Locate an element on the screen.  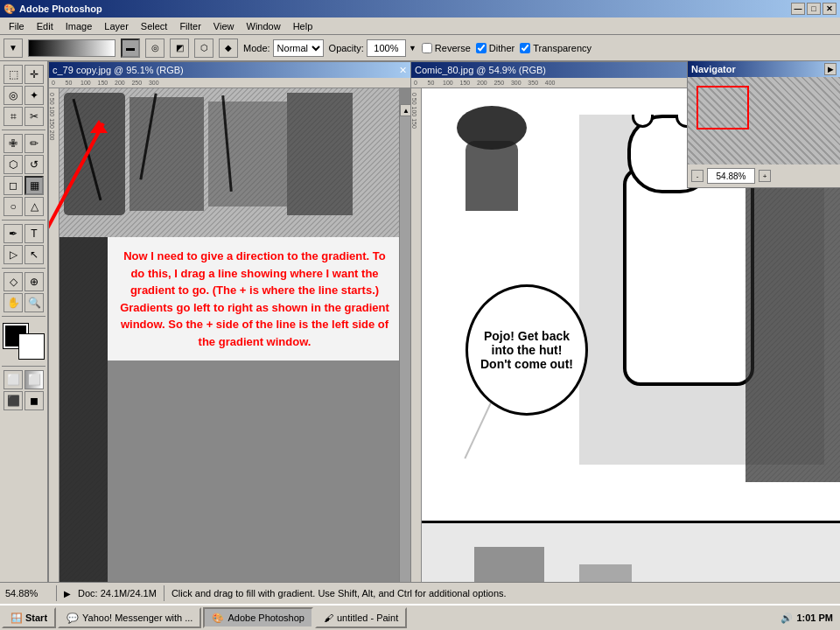
notes-tool: ◇ is located at coordinates (13, 282).